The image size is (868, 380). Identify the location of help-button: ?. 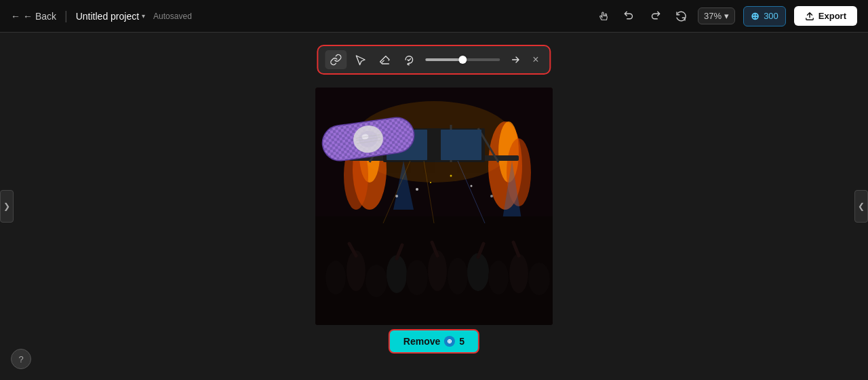
(21, 359).